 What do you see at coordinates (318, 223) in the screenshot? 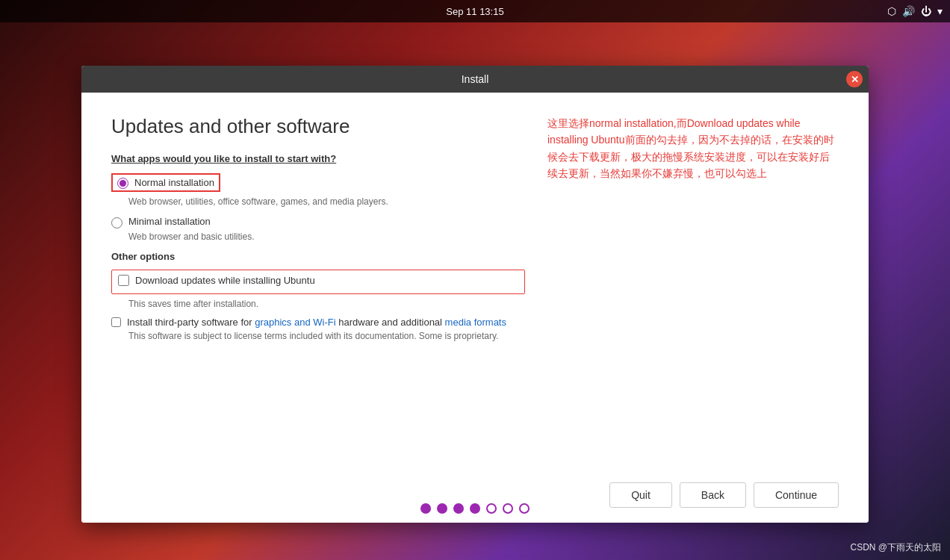
I see `minimal-installation-option: Minimal installation` at bounding box center [318, 223].